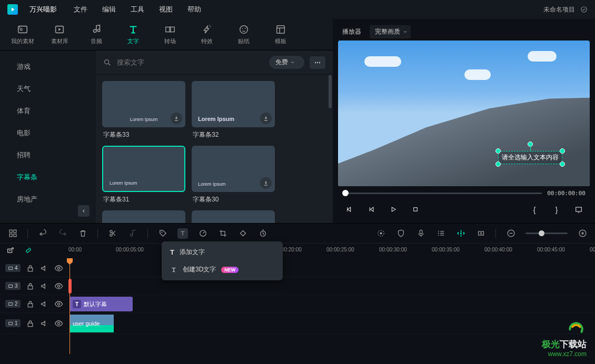  What do you see at coordinates (13, 234) in the screenshot?
I see `layout-button` at bounding box center [13, 234].